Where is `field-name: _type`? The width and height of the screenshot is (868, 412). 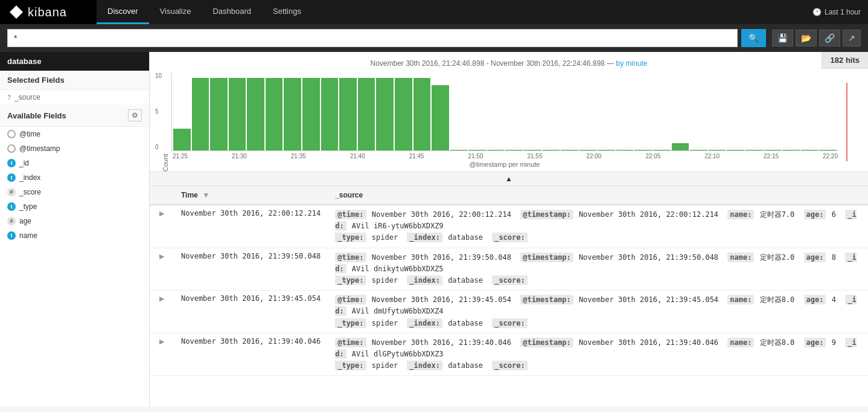 field-name: _type is located at coordinates (28, 207).